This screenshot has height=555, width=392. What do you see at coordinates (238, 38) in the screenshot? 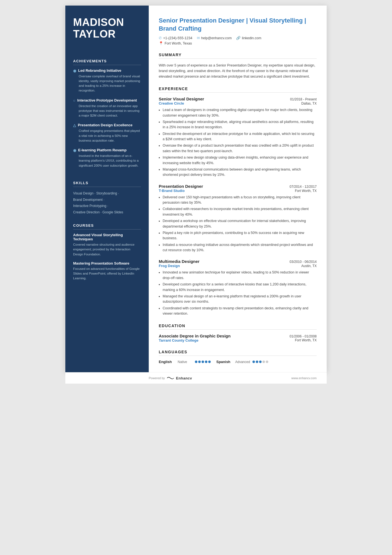
I see `link-icon: 🔗` at bounding box center [238, 38].